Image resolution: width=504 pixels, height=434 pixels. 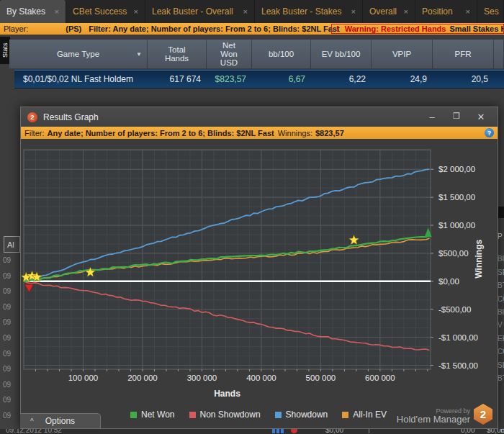 What do you see at coordinates (228, 394) in the screenshot?
I see `svg-text: Hands` at bounding box center [228, 394].